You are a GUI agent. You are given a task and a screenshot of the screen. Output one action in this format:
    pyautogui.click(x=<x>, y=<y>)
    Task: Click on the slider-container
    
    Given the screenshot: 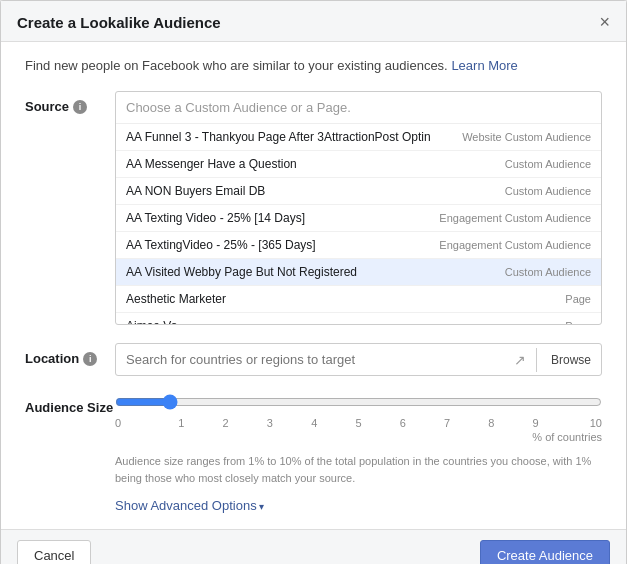 What is the action you would take?
    pyautogui.click(x=358, y=404)
    